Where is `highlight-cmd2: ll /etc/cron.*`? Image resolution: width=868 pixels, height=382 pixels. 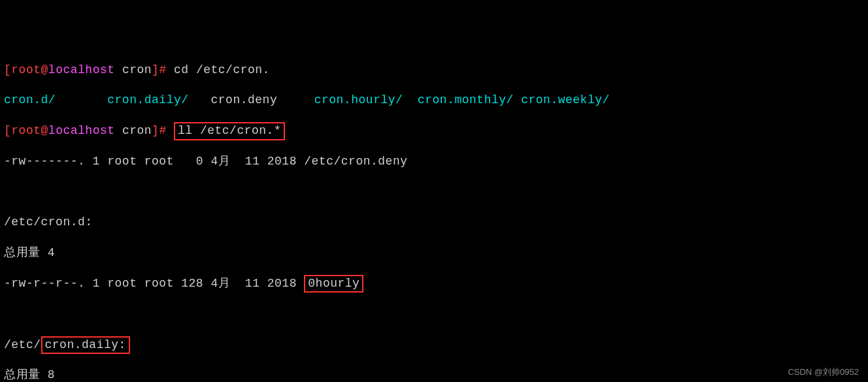
highlight-cmd2: ll /etc/cron.* is located at coordinates (229, 131).